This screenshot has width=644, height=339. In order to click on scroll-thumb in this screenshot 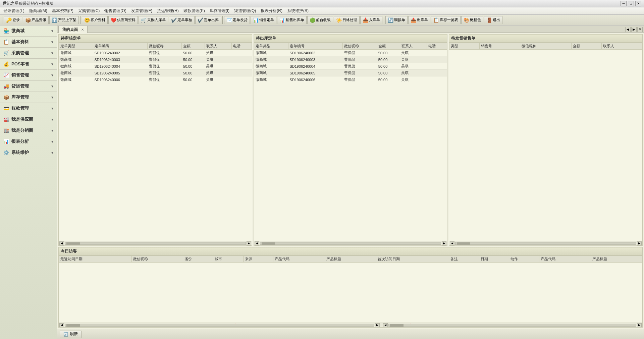, I will do `click(73, 244)`.